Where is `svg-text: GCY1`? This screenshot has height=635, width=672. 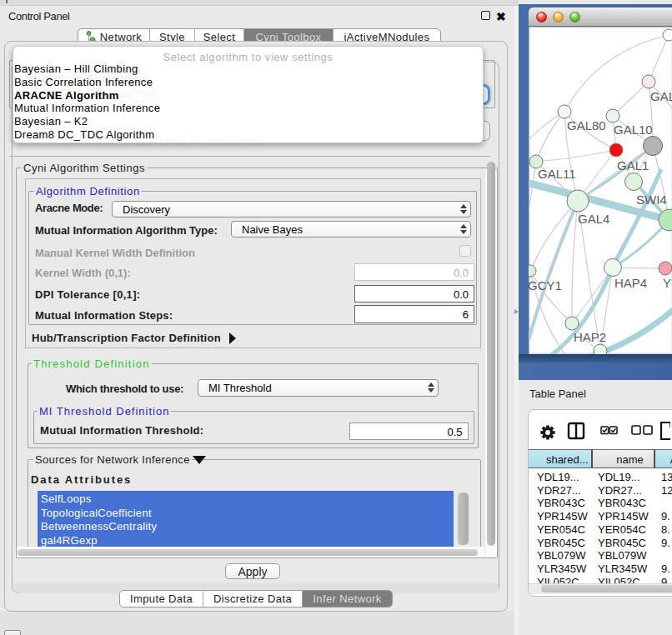 svg-text: GCY1 is located at coordinates (545, 285).